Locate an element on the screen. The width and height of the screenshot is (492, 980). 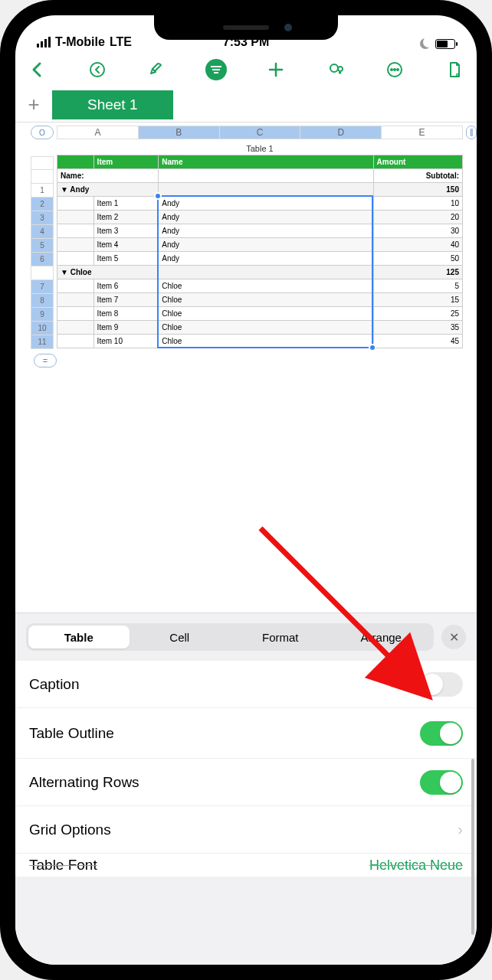
table-row: ▼ Chloe125 is located at coordinates (261, 273).